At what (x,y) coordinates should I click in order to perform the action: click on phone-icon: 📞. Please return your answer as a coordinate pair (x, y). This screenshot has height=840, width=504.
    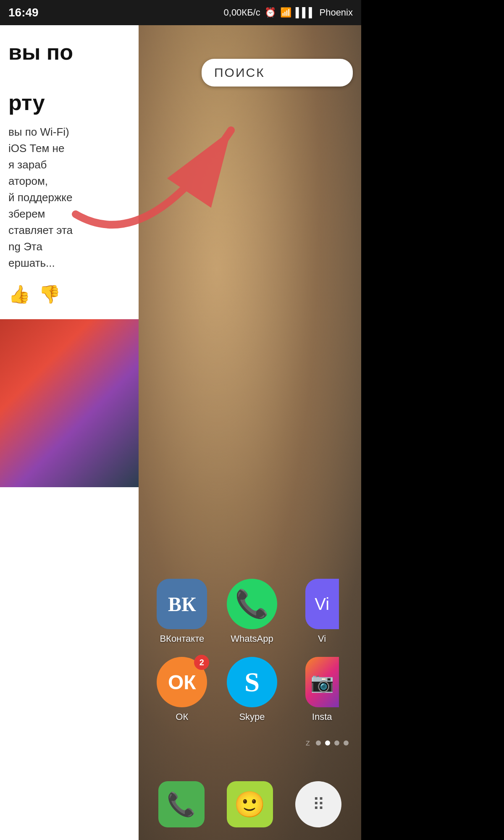
    Looking at the image, I should click on (181, 805).